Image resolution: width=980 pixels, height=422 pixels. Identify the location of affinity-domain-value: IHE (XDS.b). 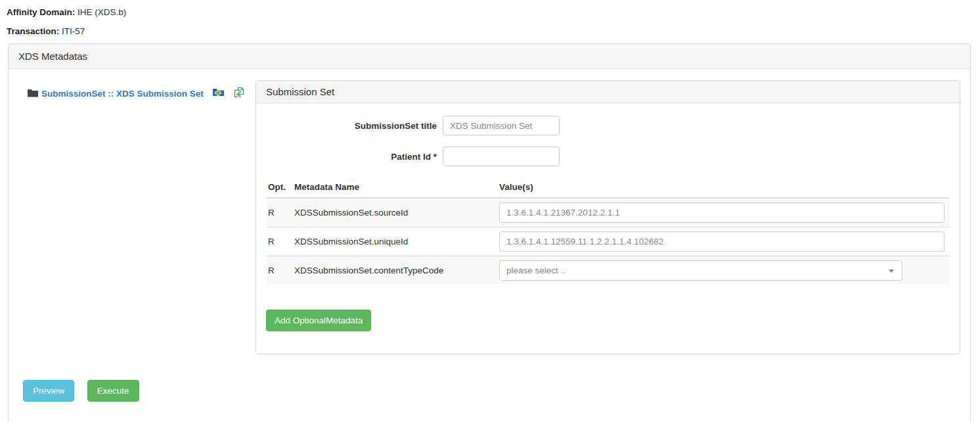
(100, 12).